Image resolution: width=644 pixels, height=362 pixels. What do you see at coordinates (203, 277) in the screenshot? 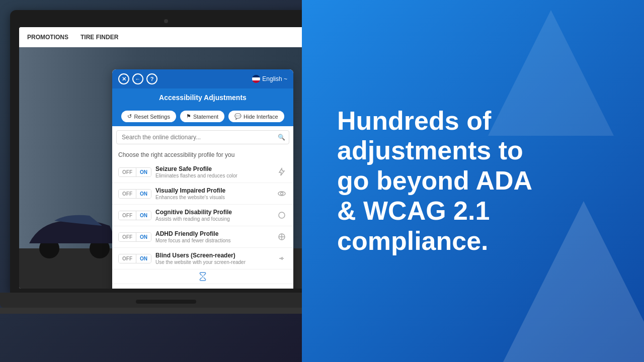
I see `link-icon` at bounding box center [203, 277].